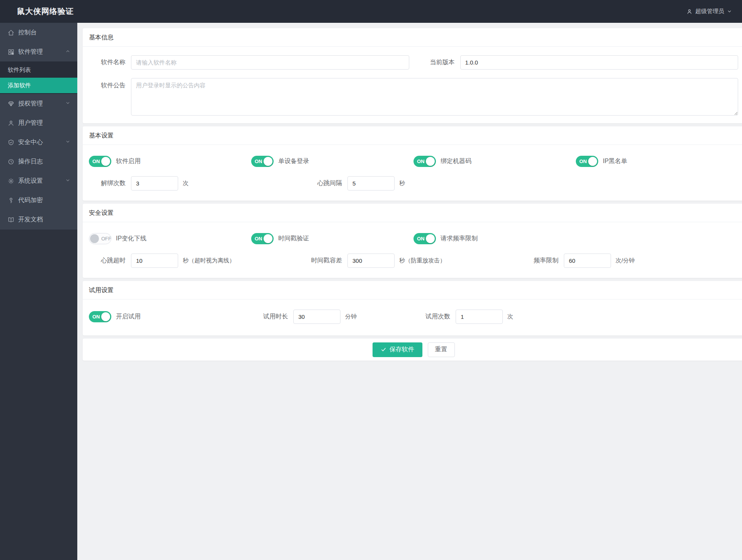 Image resolution: width=742 pixels, height=560 pixels. I want to click on sidebar-item-add-software: 添加软件, so click(39, 85).